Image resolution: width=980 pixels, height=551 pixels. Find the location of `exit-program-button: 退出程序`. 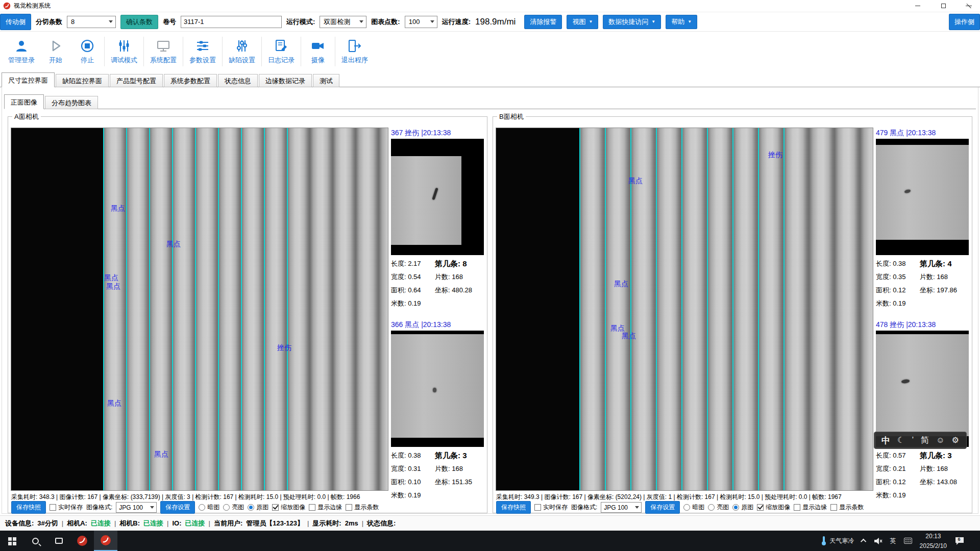

exit-program-button: 退出程序 is located at coordinates (355, 52).